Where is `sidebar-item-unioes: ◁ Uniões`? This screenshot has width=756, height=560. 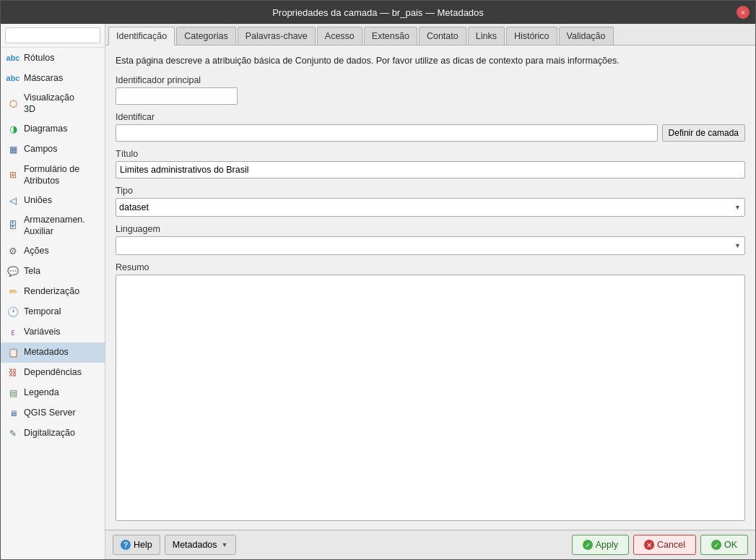 sidebar-item-unioes: ◁ Uniões is located at coordinates (53, 200).